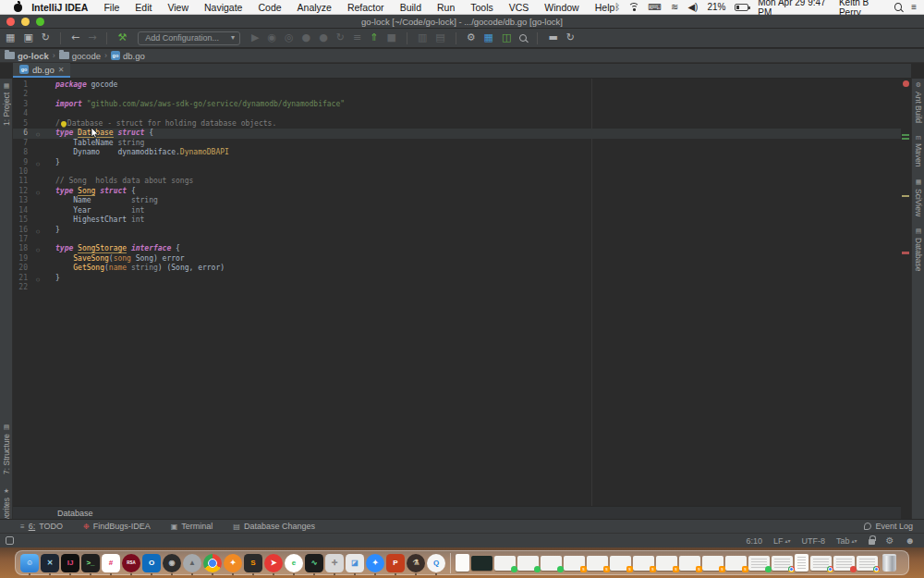  Describe the element at coordinates (128, 55) in the screenshot. I see `breadcrumb-db-go: godb.go` at that location.